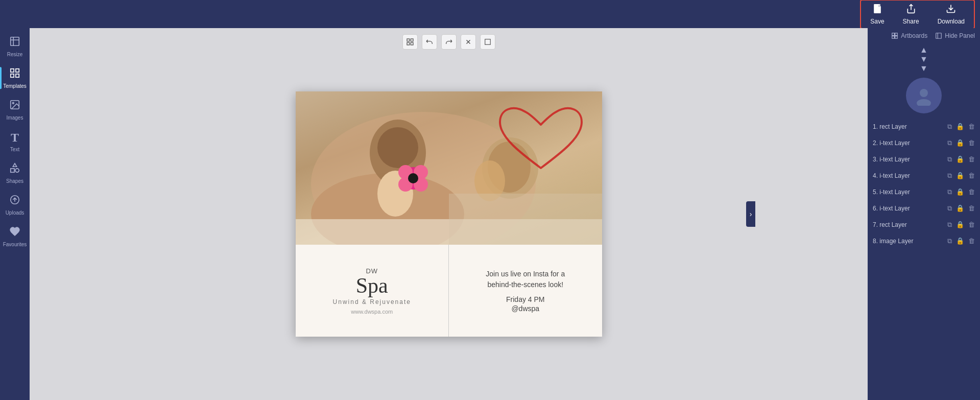  Describe the element at coordinates (924, 208) in the screenshot. I see `layer-item-6: 6. i-text Layer ⧉ 🔒 🗑` at that location.